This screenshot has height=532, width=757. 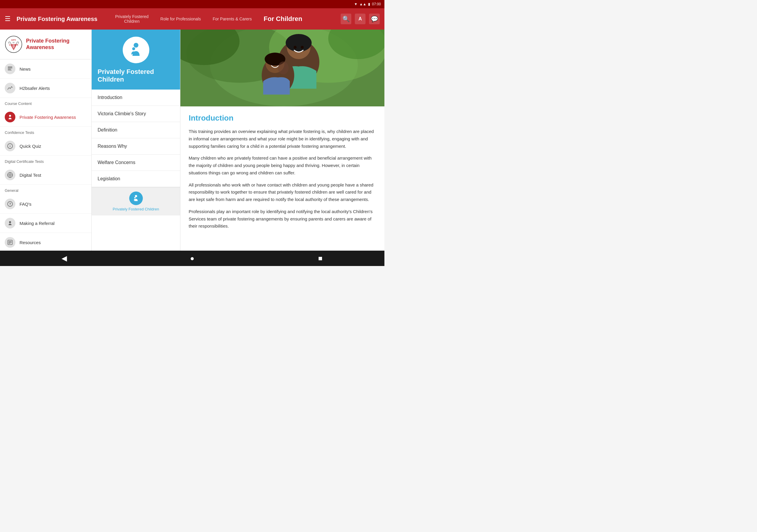 I want to click on middle-nav-reasons-why: Reasons Why, so click(x=136, y=146).